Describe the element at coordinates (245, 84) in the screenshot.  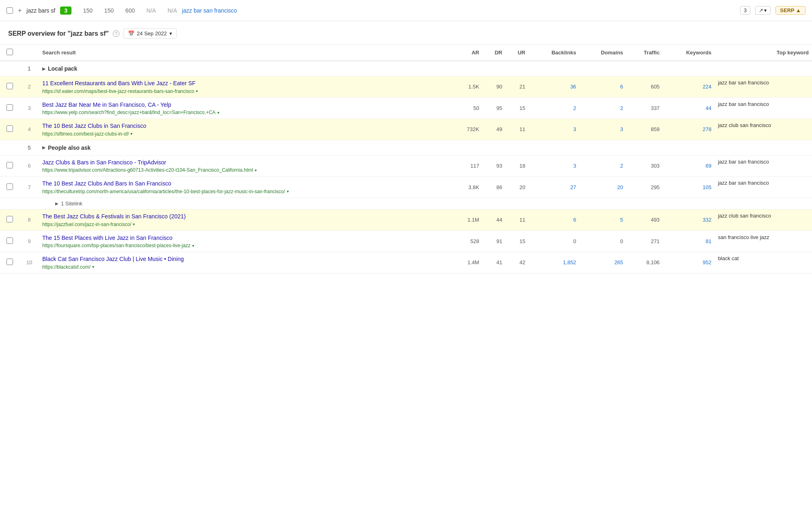
I see `result-title: 11 Excellent Restaurants and Bars With L…` at that location.